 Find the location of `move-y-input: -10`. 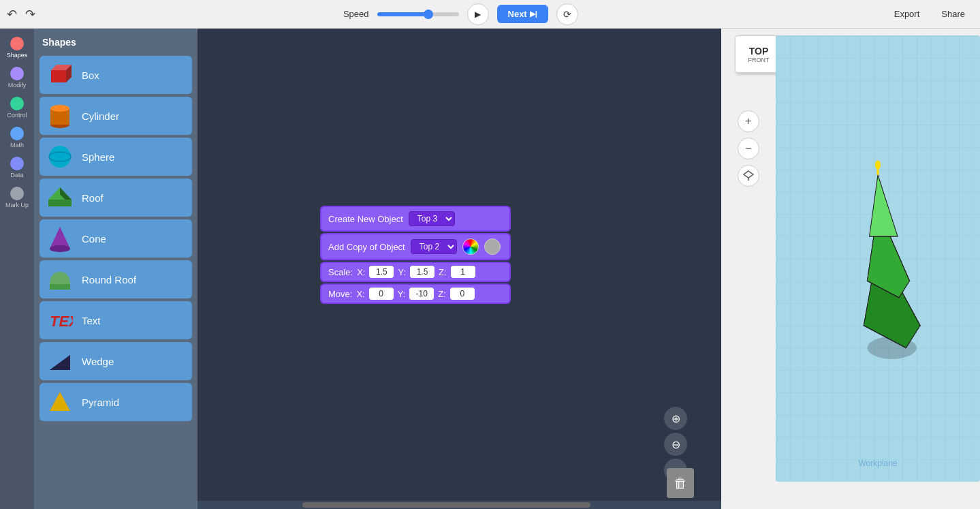

move-y-input: -10 is located at coordinates (422, 294).